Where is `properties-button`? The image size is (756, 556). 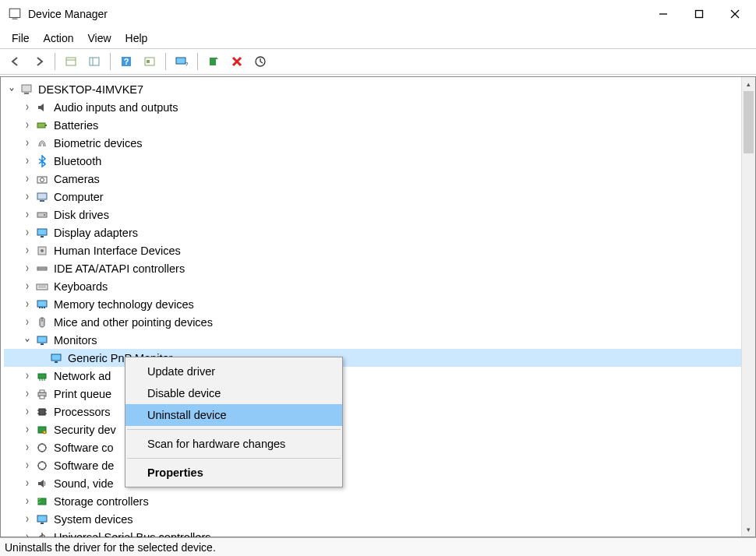 properties-button is located at coordinates (150, 62).